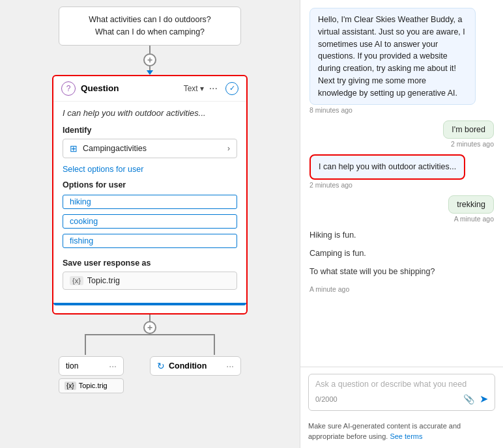  I want to click on top-connector: +, so click(150, 60).